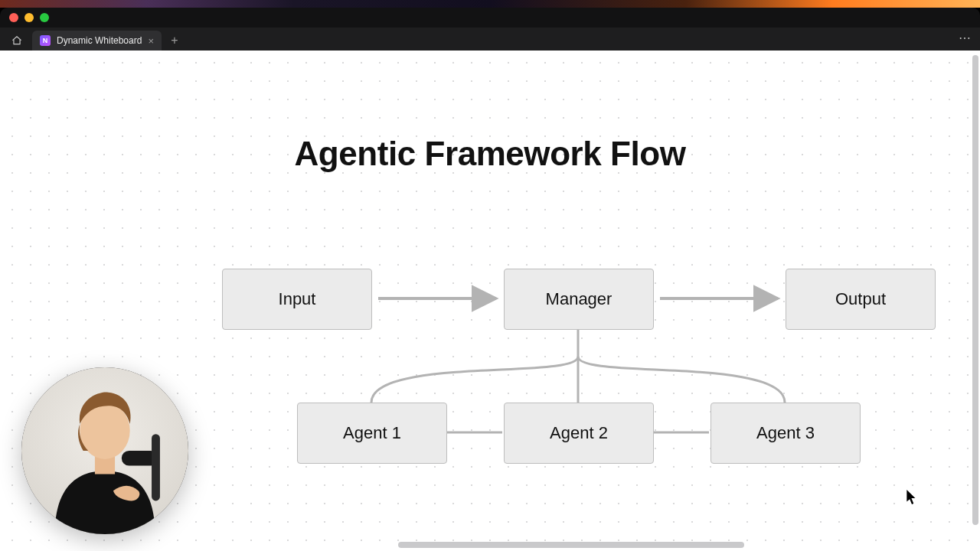 The width and height of the screenshot is (980, 551). What do you see at coordinates (100, 41) in the screenshot?
I see `tab-title: Dynamic Whiteboard` at bounding box center [100, 41].